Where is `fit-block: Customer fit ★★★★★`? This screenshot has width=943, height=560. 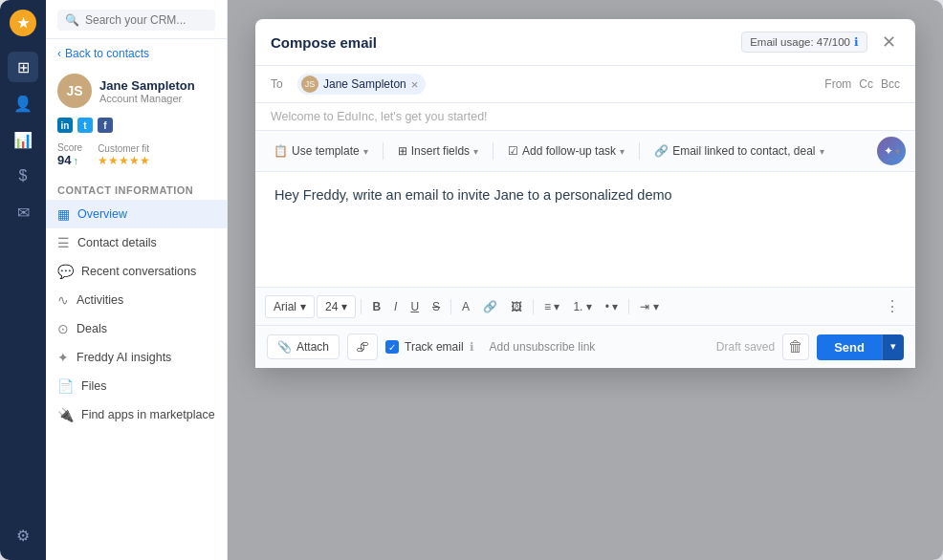
fit-block: Customer fit ★★★★★ is located at coordinates (124, 155).